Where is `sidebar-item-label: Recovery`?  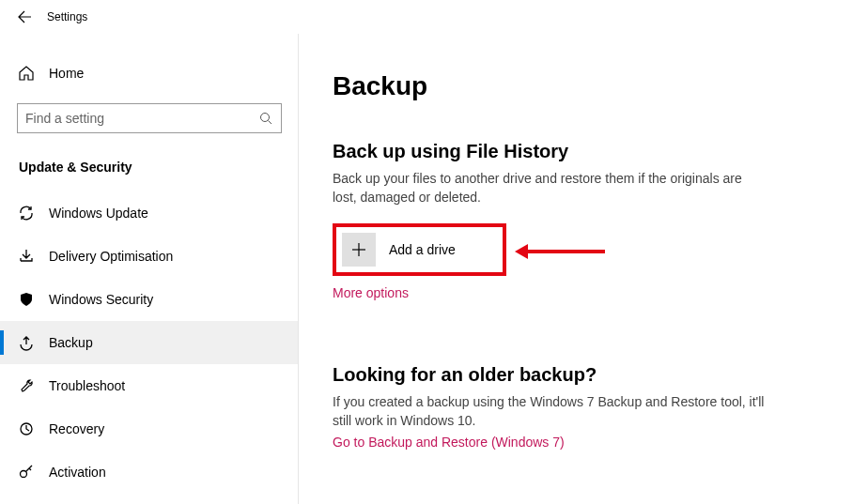
sidebar-item-label: Recovery is located at coordinates (77, 429).